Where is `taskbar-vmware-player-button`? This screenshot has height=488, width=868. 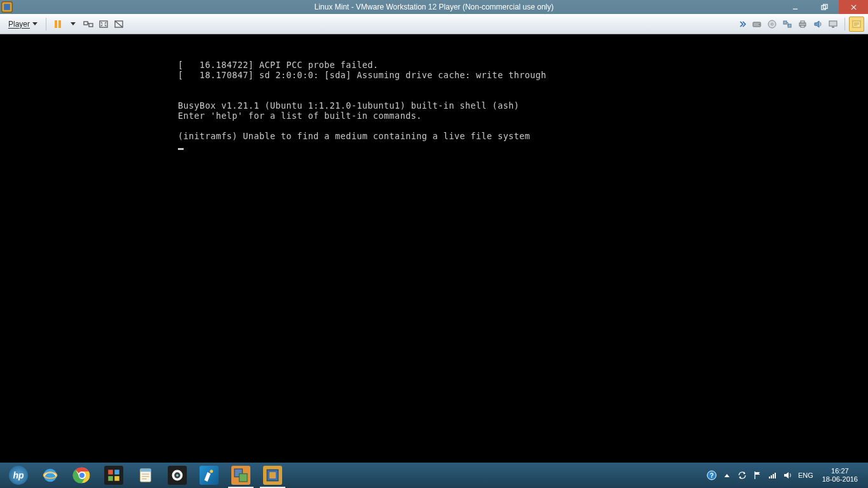 taskbar-vmware-player-button is located at coordinates (273, 475).